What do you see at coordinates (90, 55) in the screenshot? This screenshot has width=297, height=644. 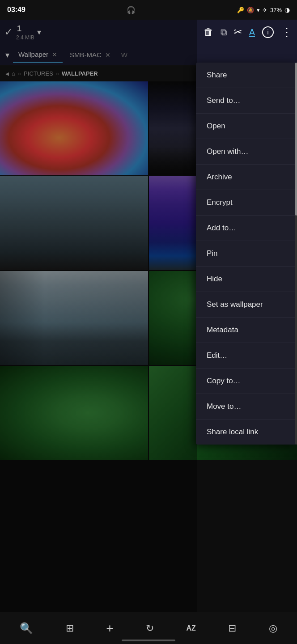 I see `tab-smb-mac: SMB-MAC ✕` at bounding box center [90, 55].